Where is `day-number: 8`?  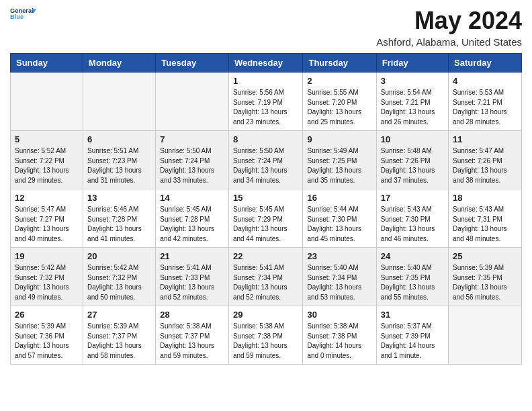 day-number: 8 is located at coordinates (266, 140).